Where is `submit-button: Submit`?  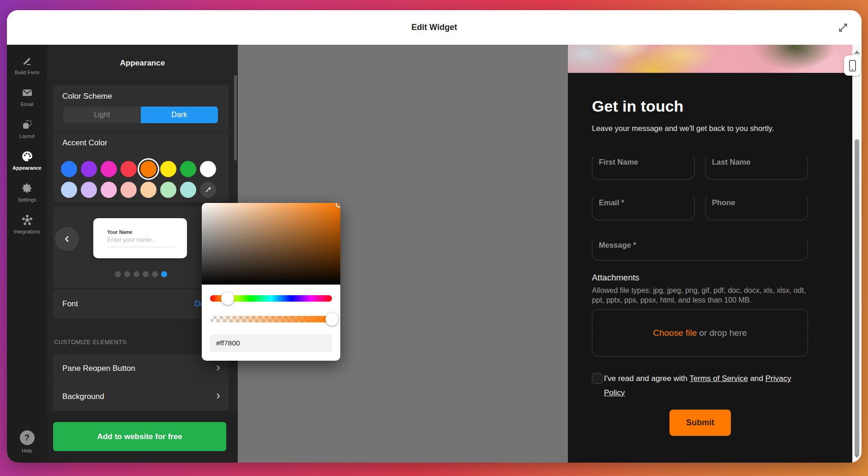
submit-button: Submit is located at coordinates (700, 422).